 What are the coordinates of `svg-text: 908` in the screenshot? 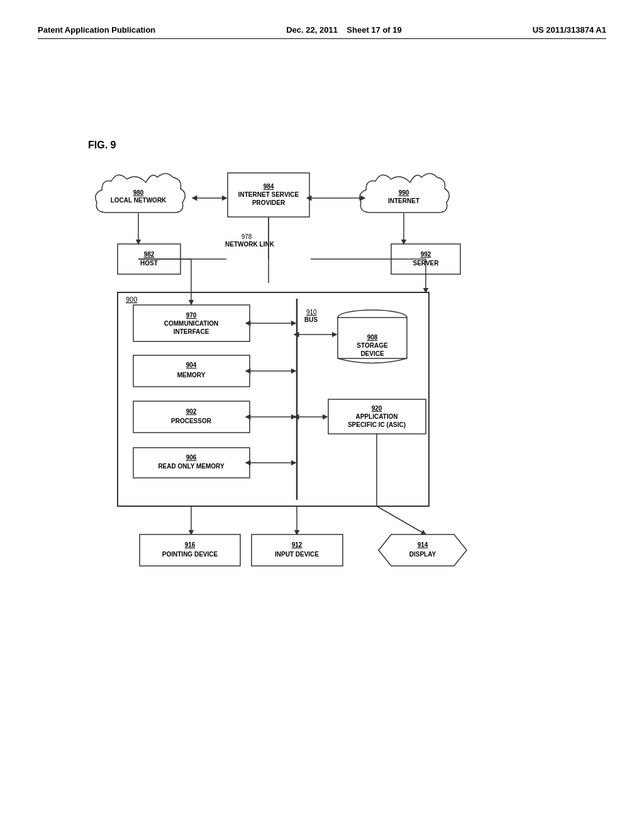 It's located at (372, 337).